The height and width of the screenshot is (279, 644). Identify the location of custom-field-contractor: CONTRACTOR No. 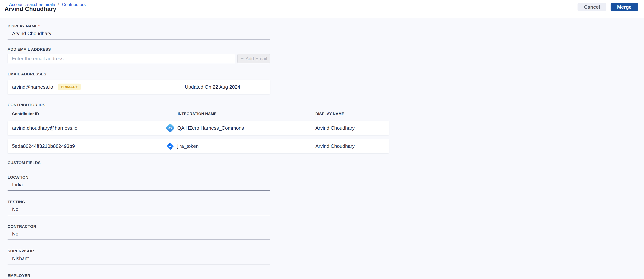
(326, 232).